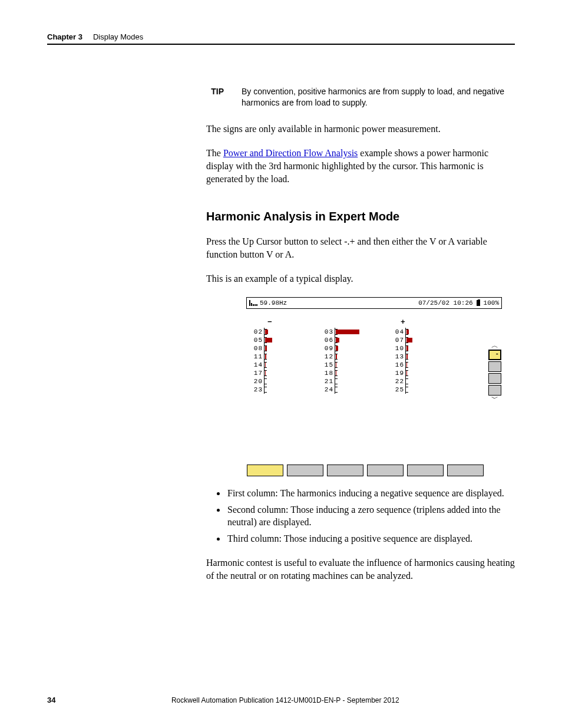 This screenshot has width=562, height=728. Describe the element at coordinates (361, 569) in the screenshot. I see `paragraph: Harmonic contest is useful to evaluate t…` at that location.